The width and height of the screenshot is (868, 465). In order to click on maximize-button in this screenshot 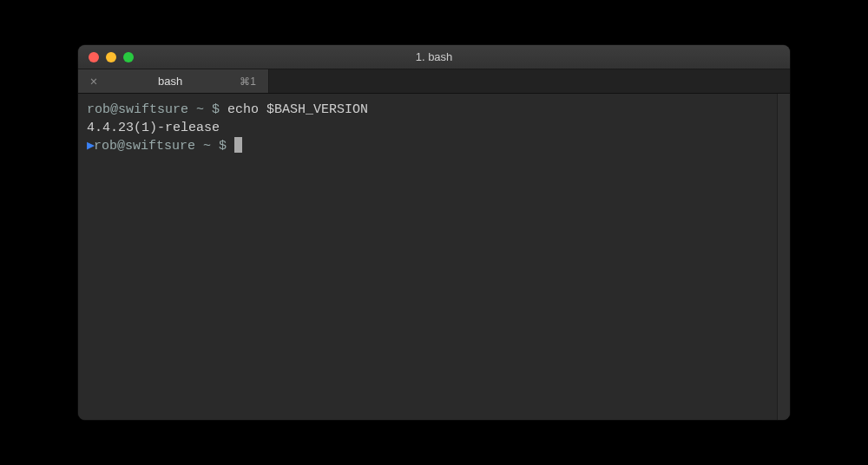, I will do `click(128, 57)`.